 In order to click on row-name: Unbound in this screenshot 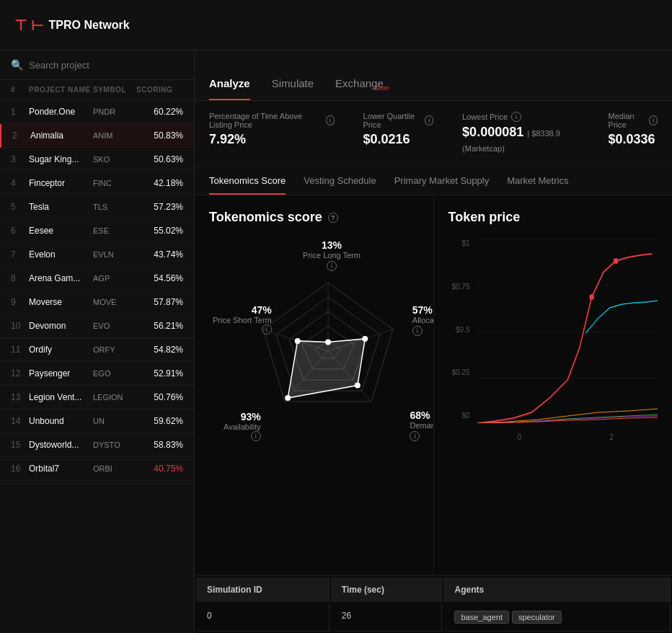, I will do `click(61, 421)`.